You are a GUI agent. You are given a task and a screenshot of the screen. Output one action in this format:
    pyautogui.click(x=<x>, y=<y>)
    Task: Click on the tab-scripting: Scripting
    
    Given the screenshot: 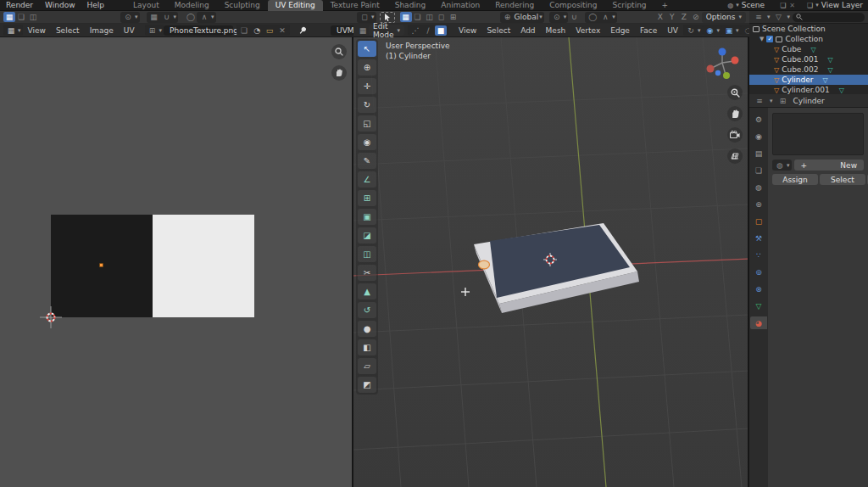 What is the action you would take?
    pyautogui.click(x=630, y=5)
    